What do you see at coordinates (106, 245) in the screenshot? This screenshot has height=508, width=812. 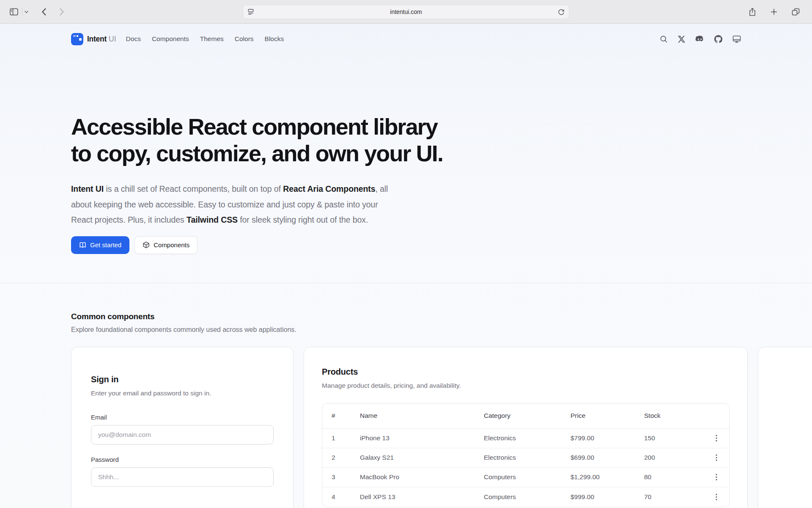 I see `get-started-label: Get started` at bounding box center [106, 245].